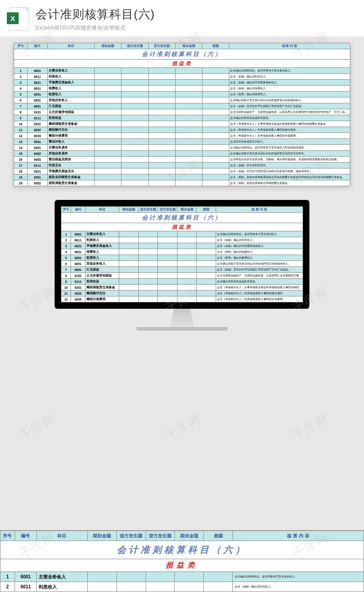  I want to click on column-header: 贷方发生额, so click(160, 536).